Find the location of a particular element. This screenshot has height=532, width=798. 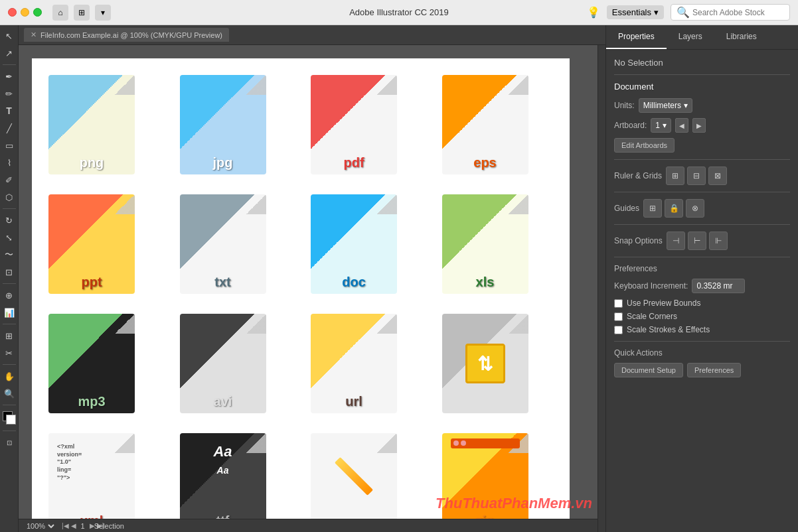

shape-tool: ▭ is located at coordinates (9, 145).